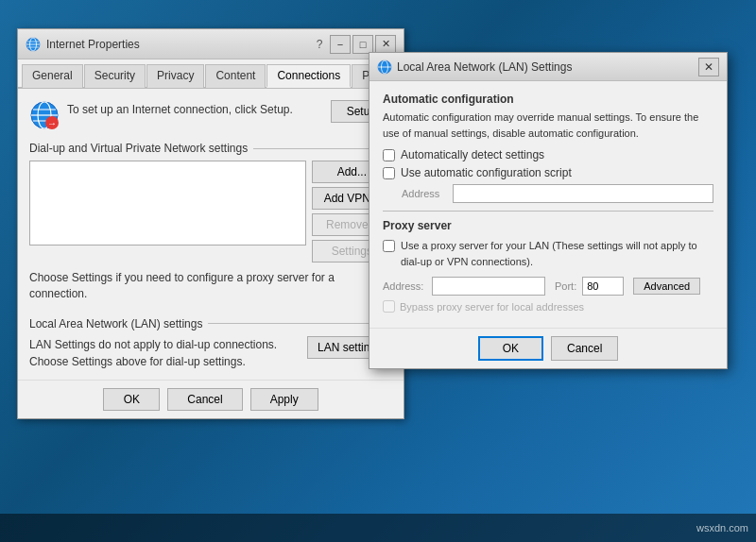 This screenshot has height=542, width=756. What do you see at coordinates (168, 203) in the screenshot?
I see `vpn-listbox` at bounding box center [168, 203].